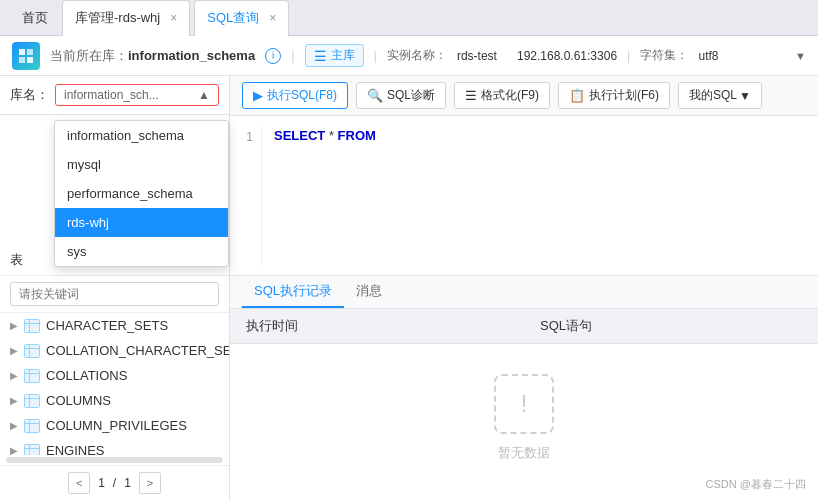 The height and width of the screenshot is (500, 818). What do you see at coordinates (242, 18) in the screenshot?
I see `tab-sql-query: SQL查询 ×` at bounding box center [242, 18].